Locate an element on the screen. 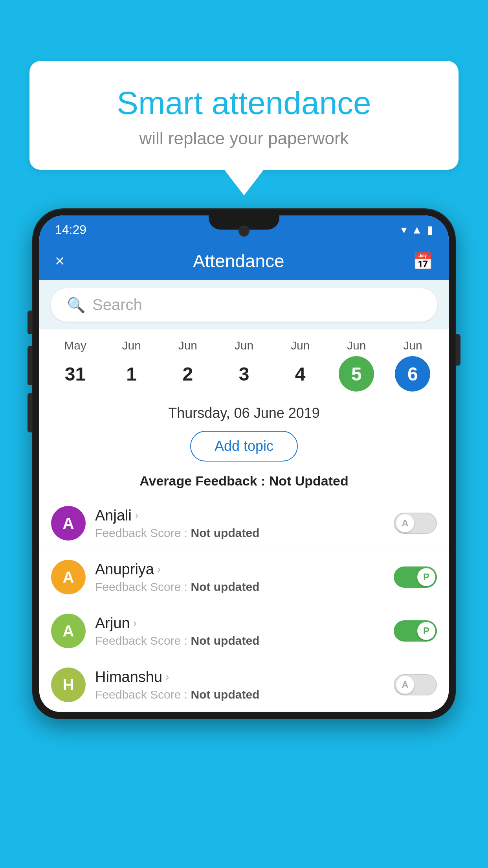  student-info: Anjali ›Feedback Score : Not updated is located at coordinates (240, 524).